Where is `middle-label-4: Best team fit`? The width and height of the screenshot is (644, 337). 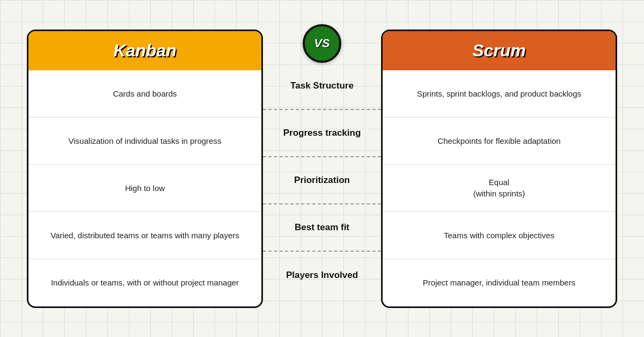
middle-label-4: Best team fit is located at coordinates (322, 228).